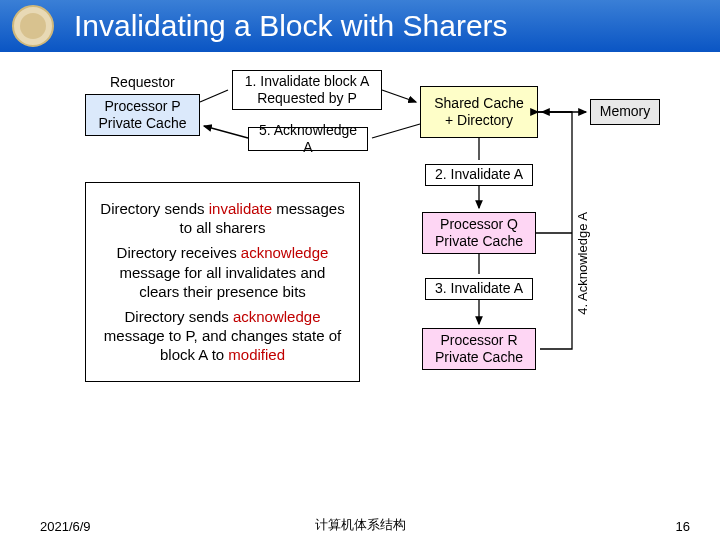 This screenshot has height=540, width=720. Describe the element at coordinates (222, 272) in the screenshot. I see `desc-p2: Directory receives acknowledge message f…` at that location.